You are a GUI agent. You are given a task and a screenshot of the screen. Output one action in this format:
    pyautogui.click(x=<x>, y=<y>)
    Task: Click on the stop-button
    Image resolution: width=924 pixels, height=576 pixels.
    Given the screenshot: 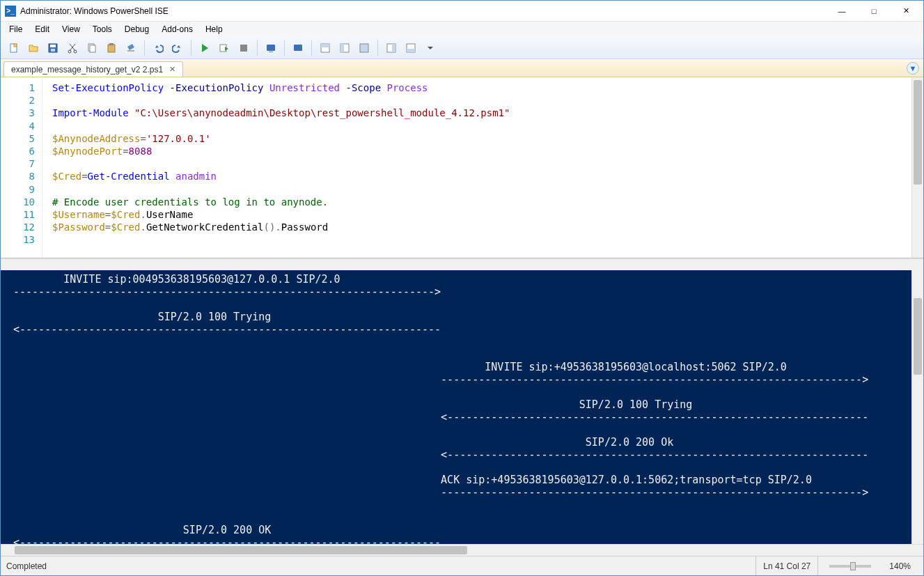 What is the action you would take?
    pyautogui.click(x=244, y=48)
    